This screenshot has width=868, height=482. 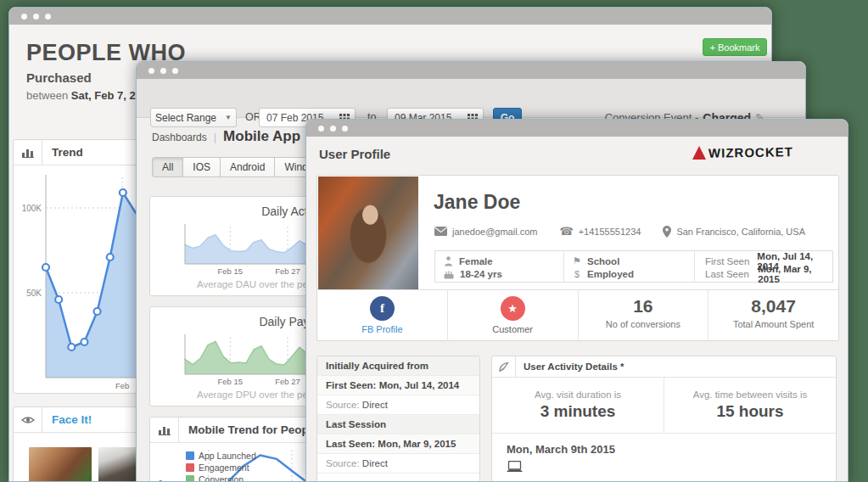 I want to click on location-item: San Francisco, California, USA, so click(x=734, y=232).